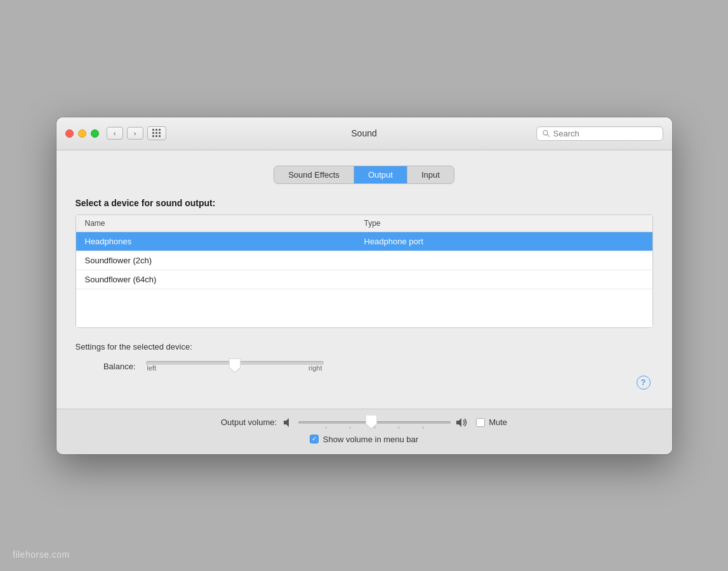  What do you see at coordinates (125, 133) in the screenshot?
I see `nav-buttons: ‹ ›` at bounding box center [125, 133].